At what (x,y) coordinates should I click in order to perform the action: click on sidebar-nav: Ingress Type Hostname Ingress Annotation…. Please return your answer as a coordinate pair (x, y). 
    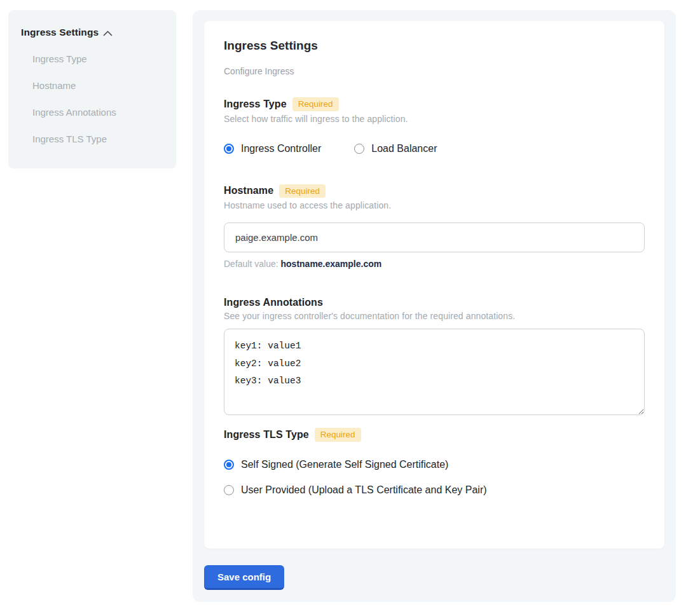
    Looking at the image, I should click on (92, 99).